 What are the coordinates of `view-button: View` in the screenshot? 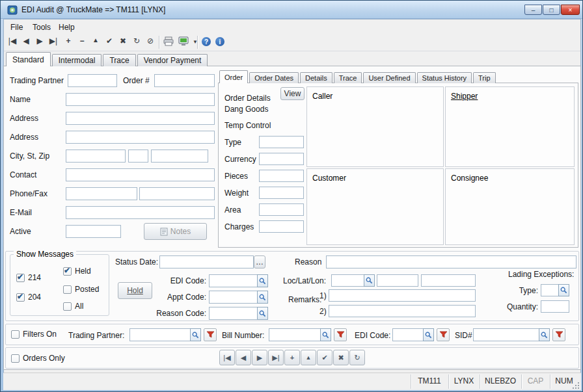 It's located at (293, 94).